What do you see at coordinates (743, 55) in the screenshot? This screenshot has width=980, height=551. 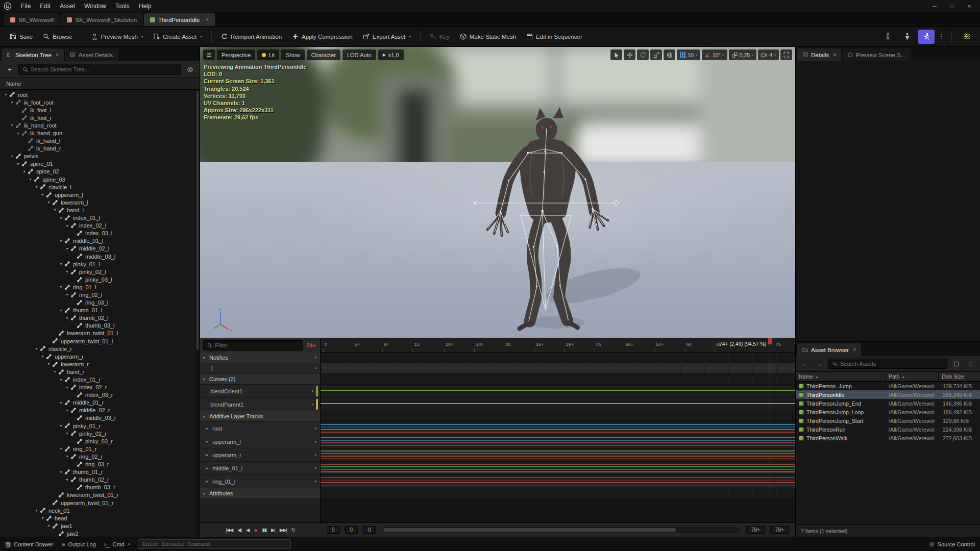 I see `scale-snap-control: 0,25▾` at bounding box center [743, 55].